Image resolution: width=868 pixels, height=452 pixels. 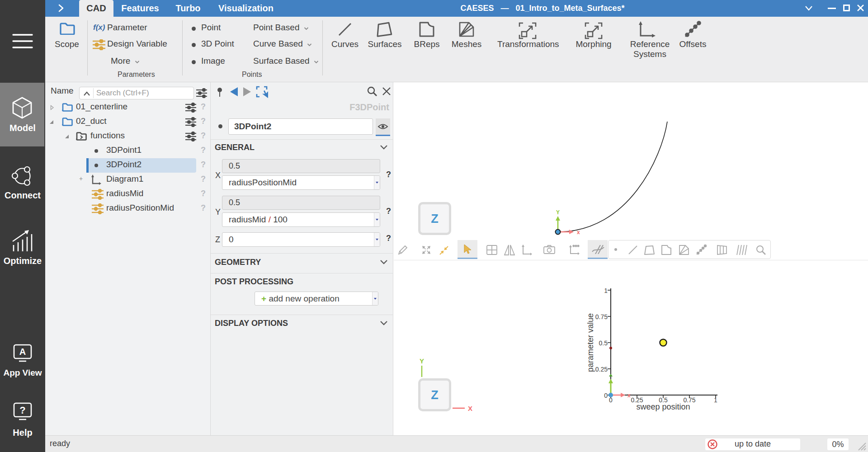 What do you see at coordinates (604, 343) in the screenshot?
I see `svg-text: 0.5` at bounding box center [604, 343].